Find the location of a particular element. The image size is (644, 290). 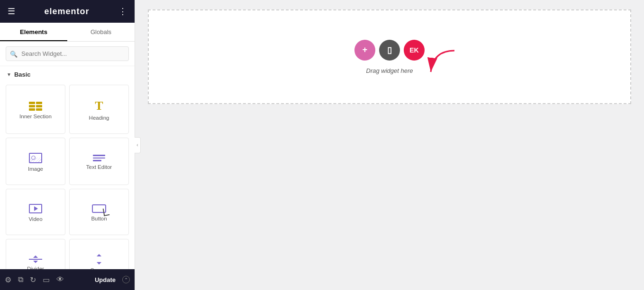

app-logo: elementor is located at coordinates (66, 11).